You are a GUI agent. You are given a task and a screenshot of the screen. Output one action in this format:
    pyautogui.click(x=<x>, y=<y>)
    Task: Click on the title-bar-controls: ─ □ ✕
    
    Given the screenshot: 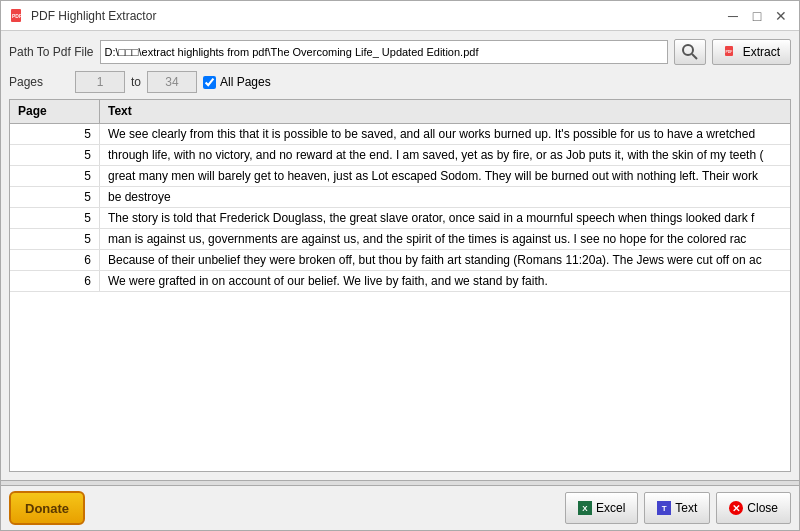 What is the action you would take?
    pyautogui.click(x=757, y=16)
    